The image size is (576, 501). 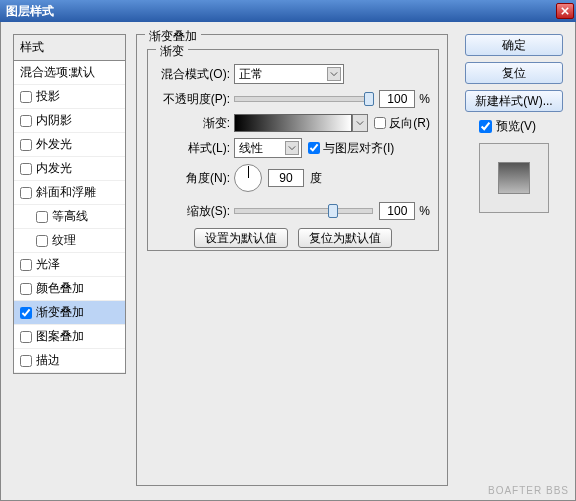 What do you see at coordinates (360, 123) in the screenshot?
I see `gradient-picker-button` at bounding box center [360, 123].